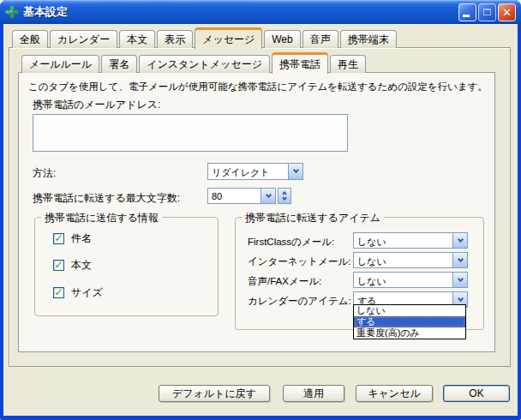 The height and width of the screenshot is (420, 521). Describe the element at coordinates (255, 171) in the screenshot. I see `method-select: リダイレクト` at that location.